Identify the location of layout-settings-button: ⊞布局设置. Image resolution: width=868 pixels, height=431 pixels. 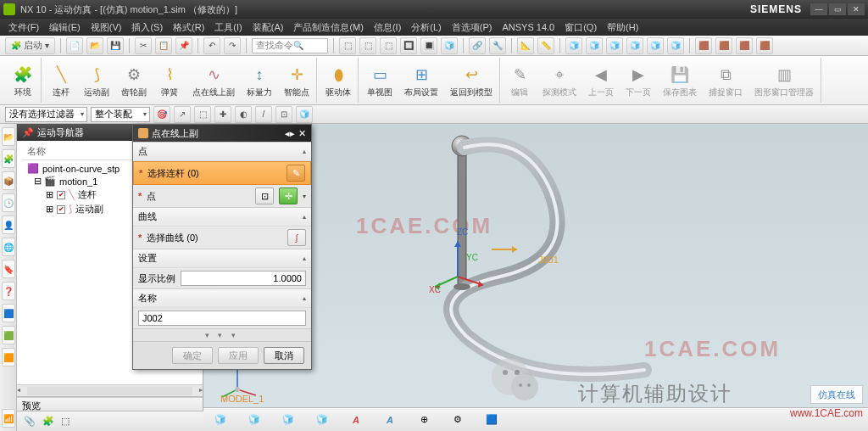
(421, 80).